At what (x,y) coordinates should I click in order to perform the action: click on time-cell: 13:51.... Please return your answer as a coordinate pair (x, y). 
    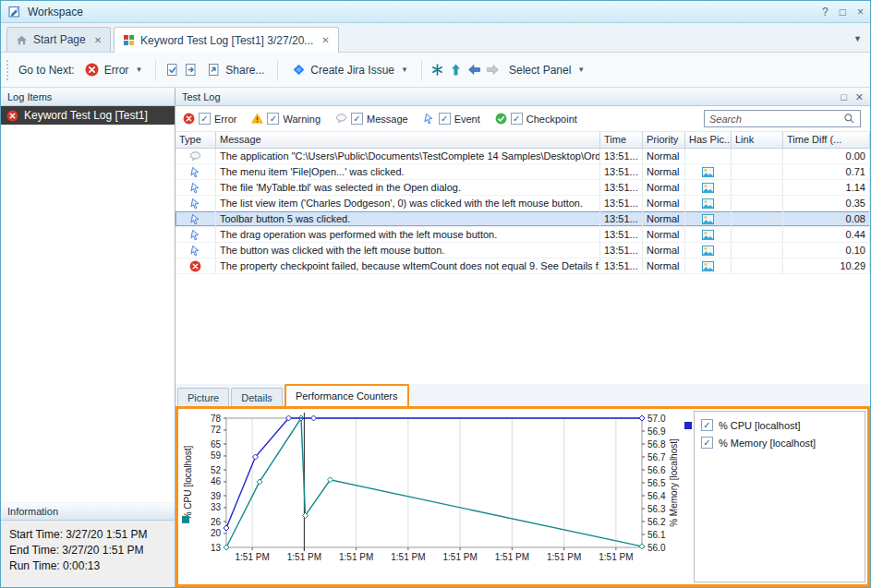
    Looking at the image, I should click on (622, 187).